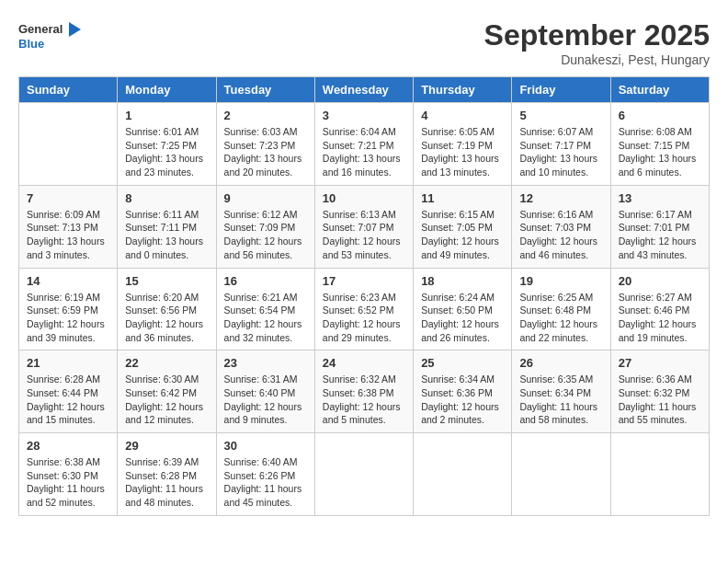  I want to click on calendar-cell: 2Sunrise: 6:03 AM Sunset: 7:23 PM Daylig…, so click(265, 144).